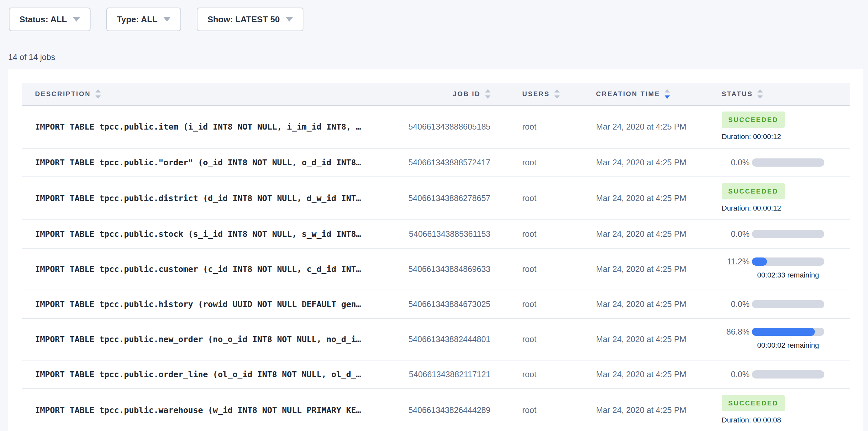 The height and width of the screenshot is (431, 868). I want to click on job-id-cell: 540661343888572417, so click(435, 162).